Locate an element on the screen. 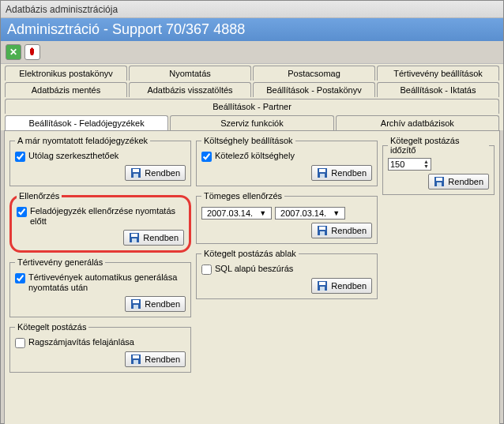 Image resolution: width=504 pixels, height=424 pixels. window-title: Adatbázis adminisztrációja is located at coordinates (62, 9).